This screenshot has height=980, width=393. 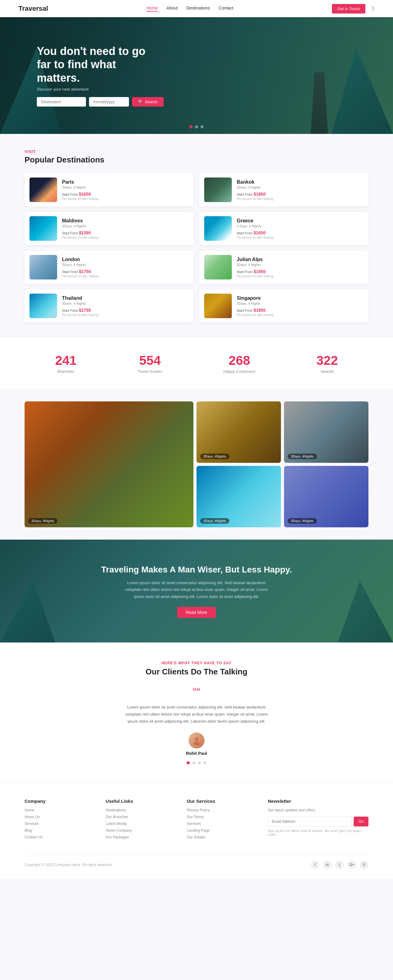 What do you see at coordinates (223, 837) in the screenshot?
I see `footer-link: Our Guides` at bounding box center [223, 837].